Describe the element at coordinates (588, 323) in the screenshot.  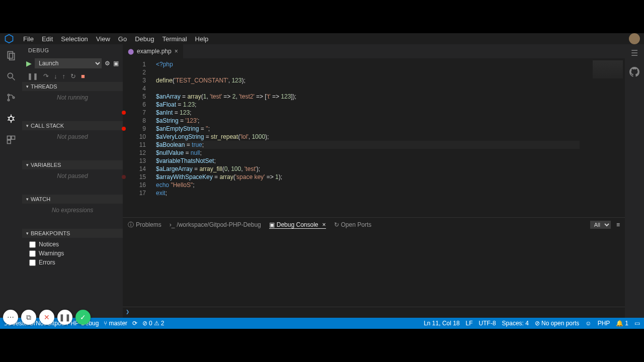
I see `smiley-icon: ☺` at that location.